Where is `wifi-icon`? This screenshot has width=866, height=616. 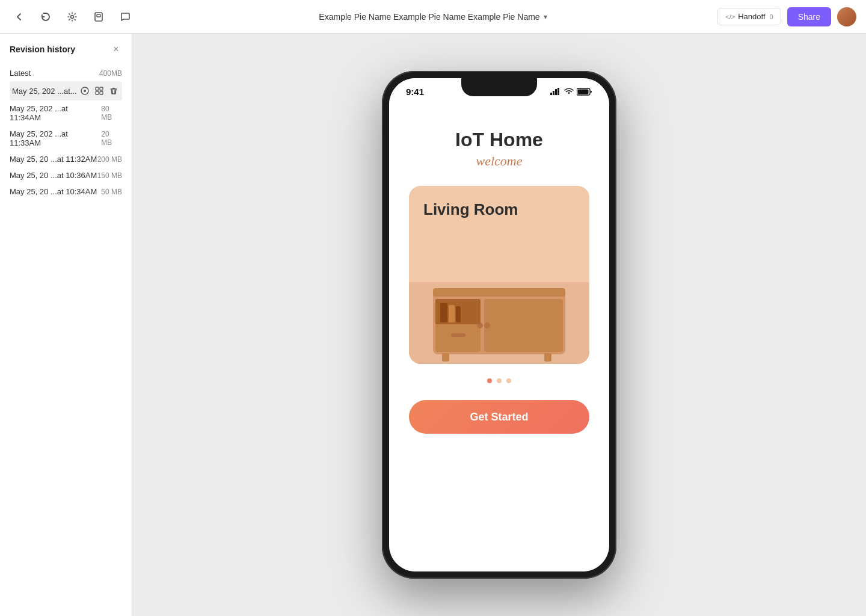
wifi-icon is located at coordinates (569, 91).